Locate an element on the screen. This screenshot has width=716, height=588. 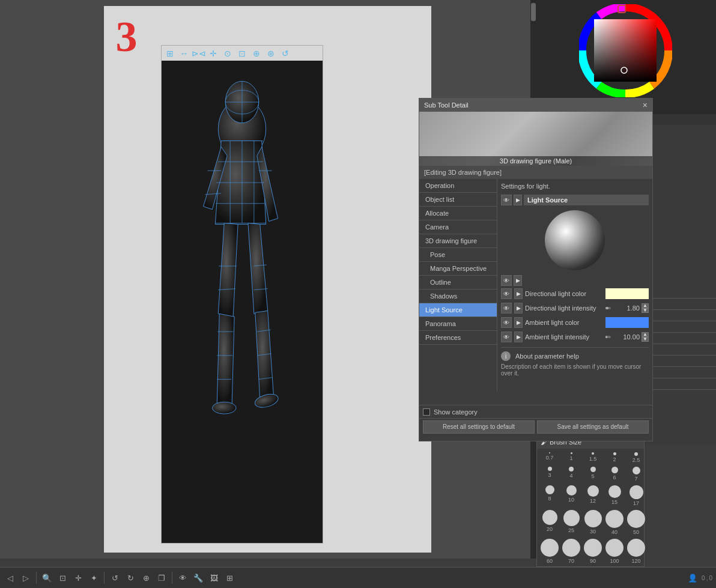
dir-intensity-play: ▶ is located at coordinates (518, 308).